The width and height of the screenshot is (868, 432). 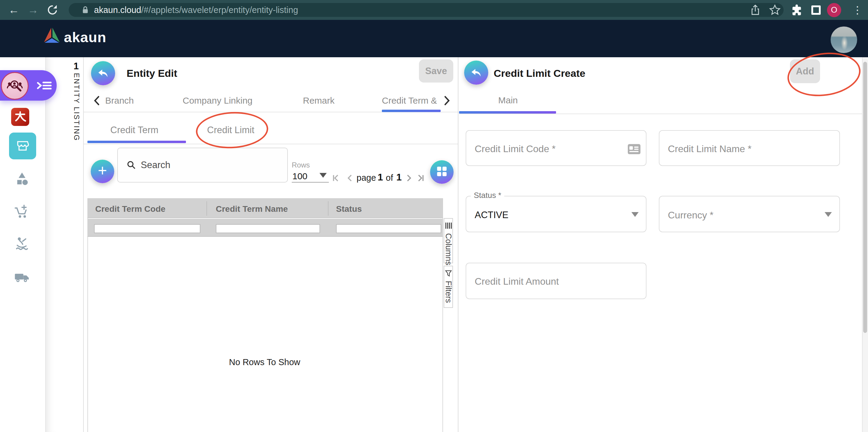 What do you see at coordinates (508, 100) in the screenshot?
I see `tab-main: Main` at bounding box center [508, 100].